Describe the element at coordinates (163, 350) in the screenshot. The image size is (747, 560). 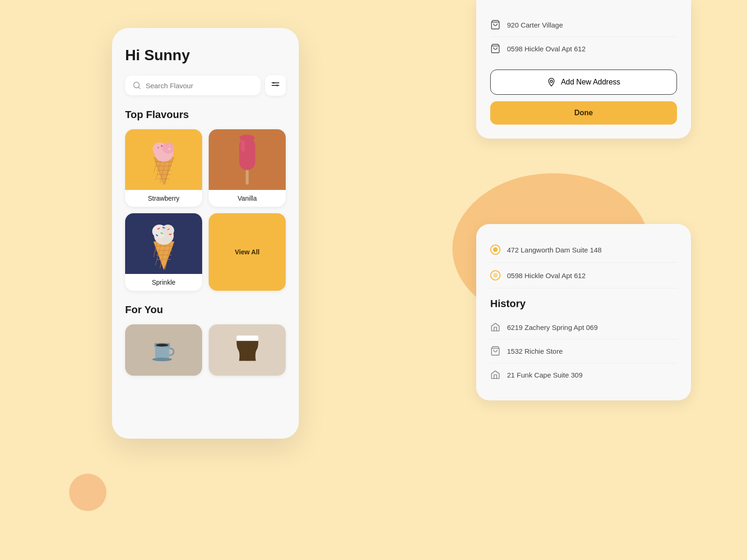
I see `coffee-image` at that location.